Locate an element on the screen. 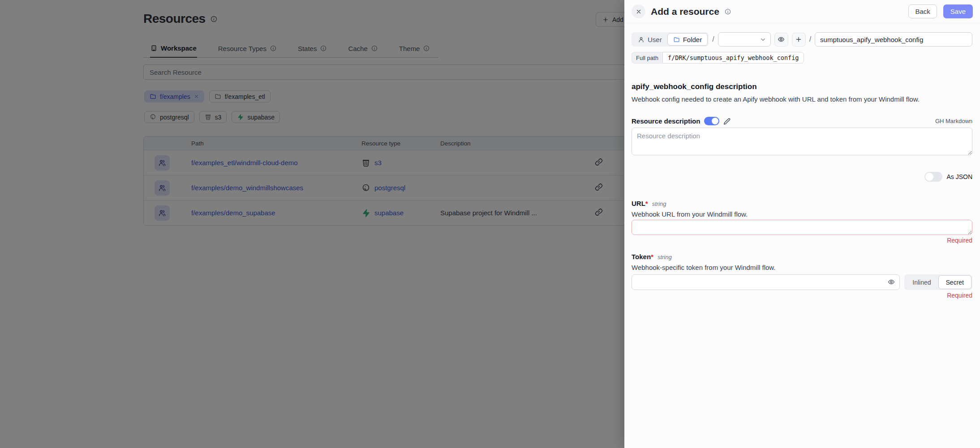  plus-icon is located at coordinates (799, 39).